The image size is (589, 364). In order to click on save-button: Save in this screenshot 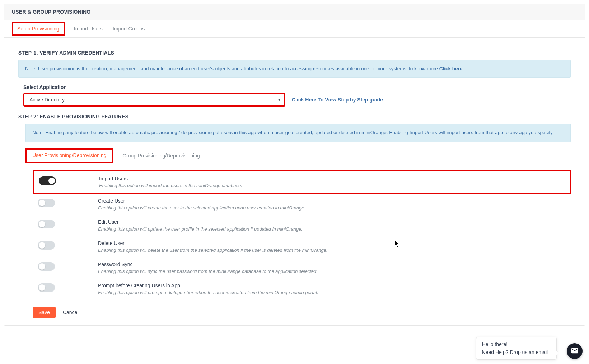, I will do `click(44, 312)`.